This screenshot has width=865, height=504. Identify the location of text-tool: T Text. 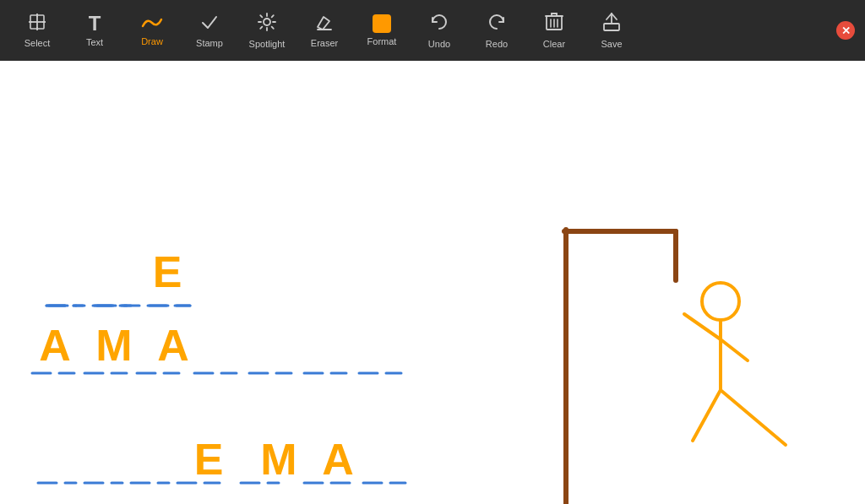
(95, 30).